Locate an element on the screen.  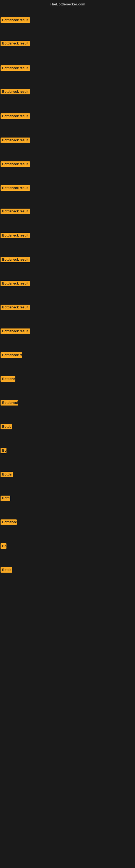
site-header: TheBottlenecker.com is located at coordinates (68, 4).